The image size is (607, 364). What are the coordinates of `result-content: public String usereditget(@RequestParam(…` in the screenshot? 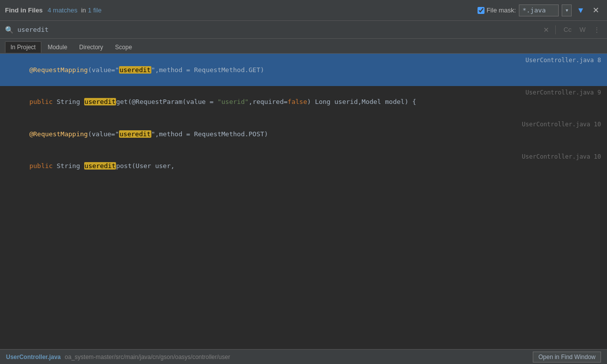 It's located at (261, 102).